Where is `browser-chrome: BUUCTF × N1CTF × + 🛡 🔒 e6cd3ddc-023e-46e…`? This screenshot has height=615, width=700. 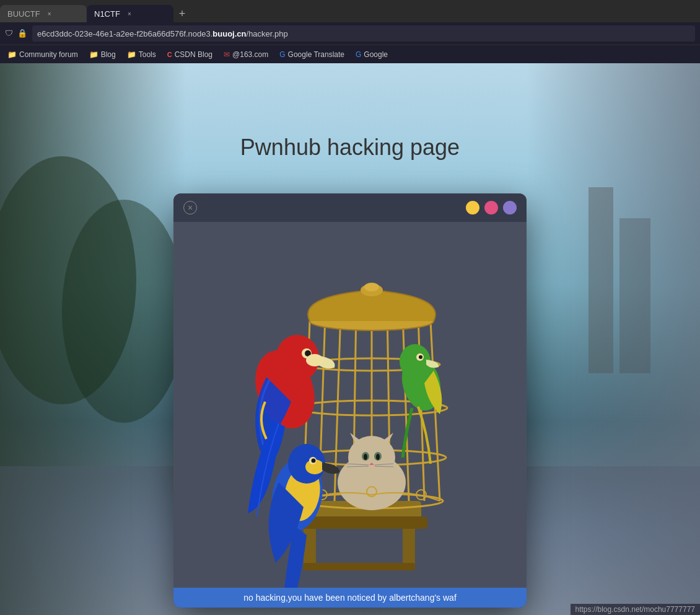 browser-chrome: BUUCTF × N1CTF × + 🛡 🔒 e6cd3ddc-023e-46e… is located at coordinates (350, 32).